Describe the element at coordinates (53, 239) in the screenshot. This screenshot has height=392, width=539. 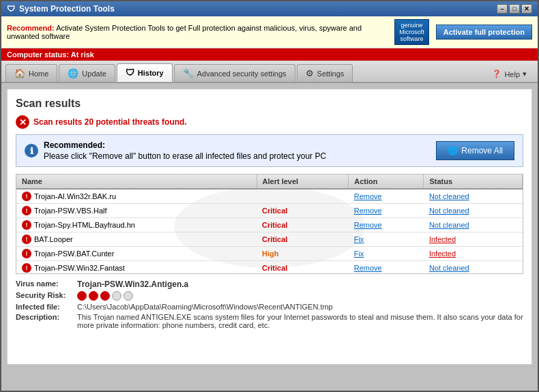
I see `threat-name: BAT.Looper` at that location.